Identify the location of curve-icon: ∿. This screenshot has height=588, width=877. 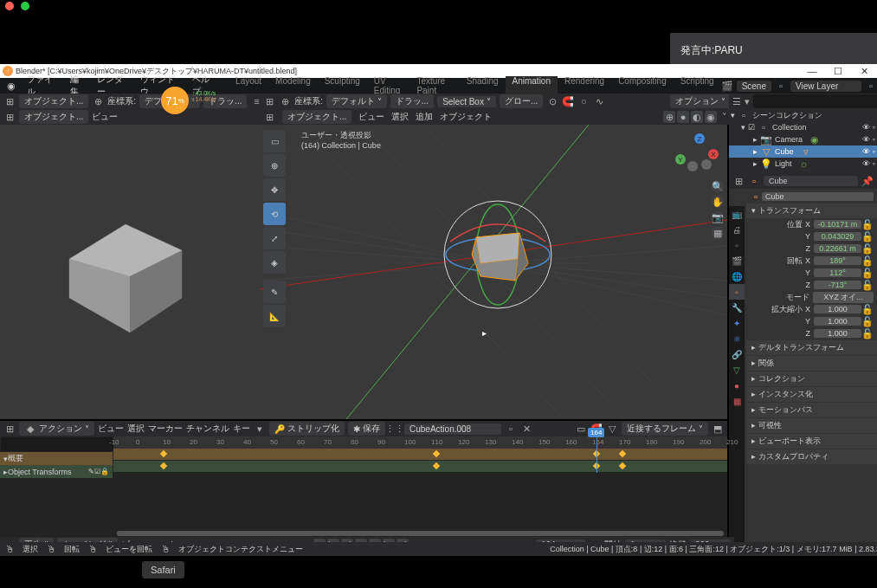
(599, 101).